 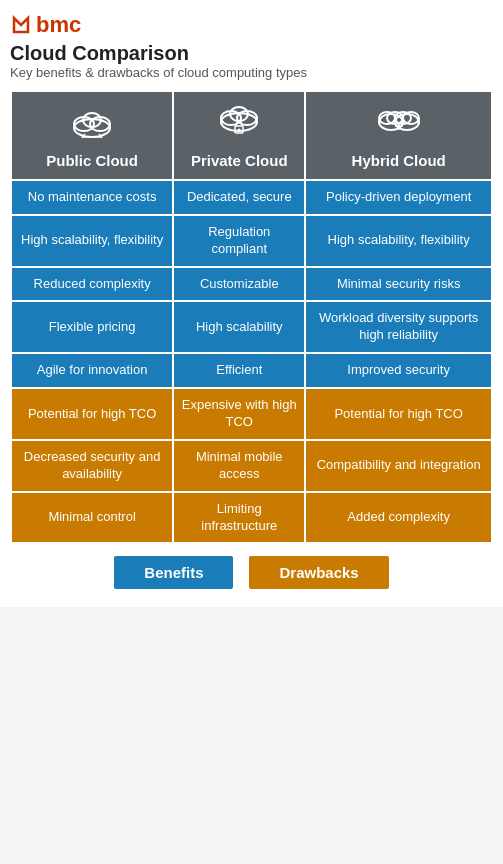 What do you see at coordinates (398, 466) in the screenshot?
I see `cell-6-2: Compatibility and integration` at bounding box center [398, 466].